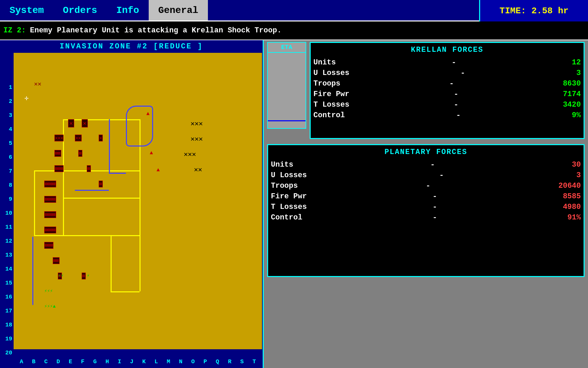  I want to click on menu-orders: Orders, so click(80, 10).